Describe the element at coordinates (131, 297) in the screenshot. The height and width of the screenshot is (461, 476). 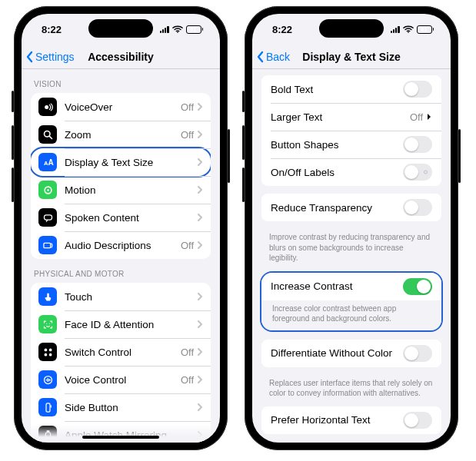
I see `row-label: Touch` at that location.